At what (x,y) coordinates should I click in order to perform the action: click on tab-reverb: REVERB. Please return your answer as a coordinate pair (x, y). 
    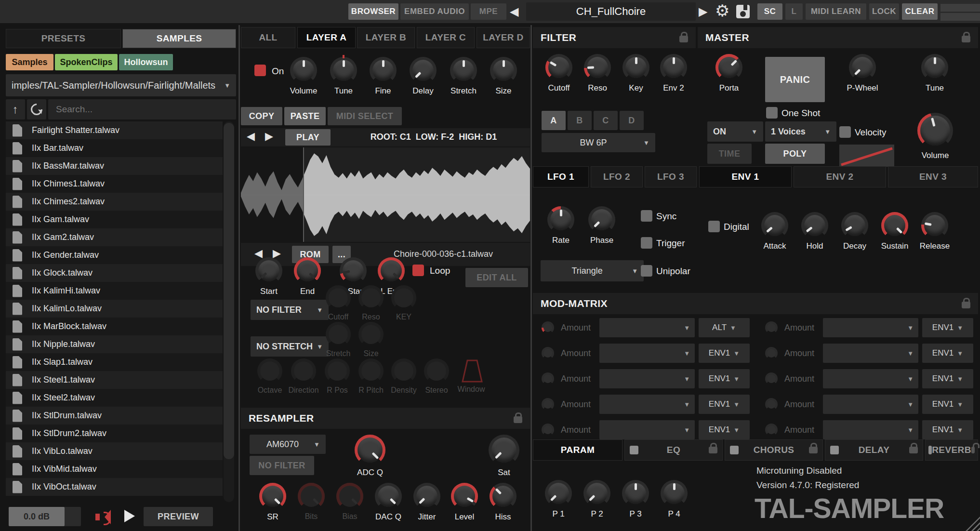
    Looking at the image, I should click on (952, 450).